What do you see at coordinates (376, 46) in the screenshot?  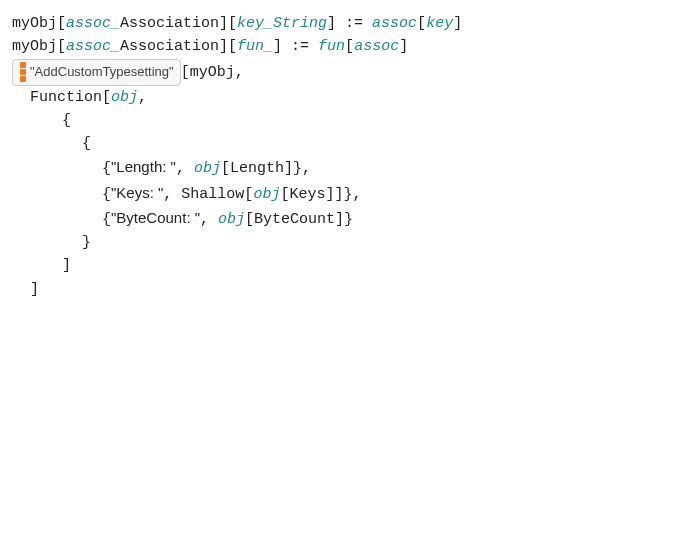 I see `t17: assoc` at bounding box center [376, 46].